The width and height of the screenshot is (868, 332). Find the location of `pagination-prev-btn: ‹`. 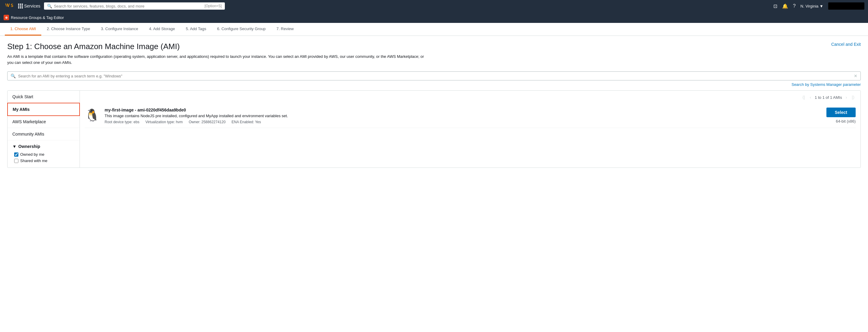

pagination-prev-btn: ‹ is located at coordinates (811, 97).